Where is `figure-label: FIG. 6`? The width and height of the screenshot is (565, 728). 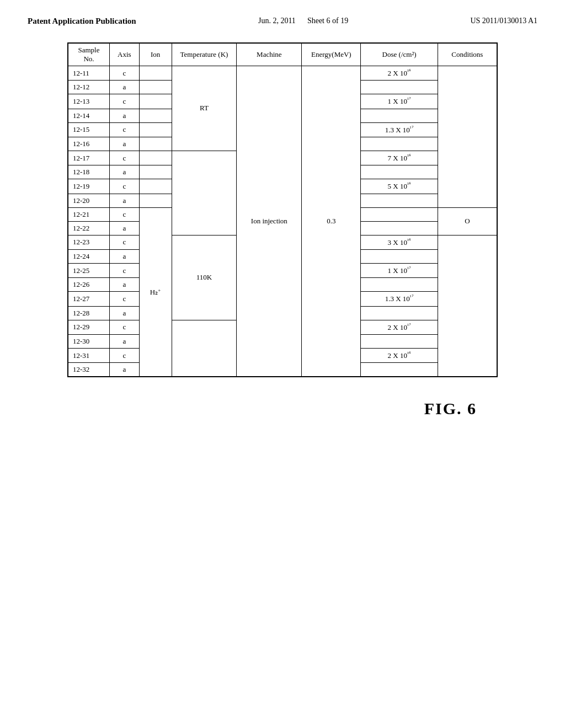
figure-label: FIG. 6 is located at coordinates (450, 409).